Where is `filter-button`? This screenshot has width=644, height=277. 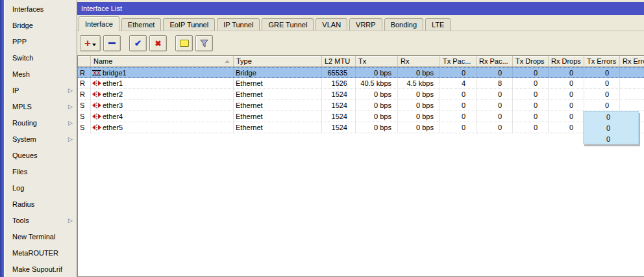 filter-button is located at coordinates (204, 43).